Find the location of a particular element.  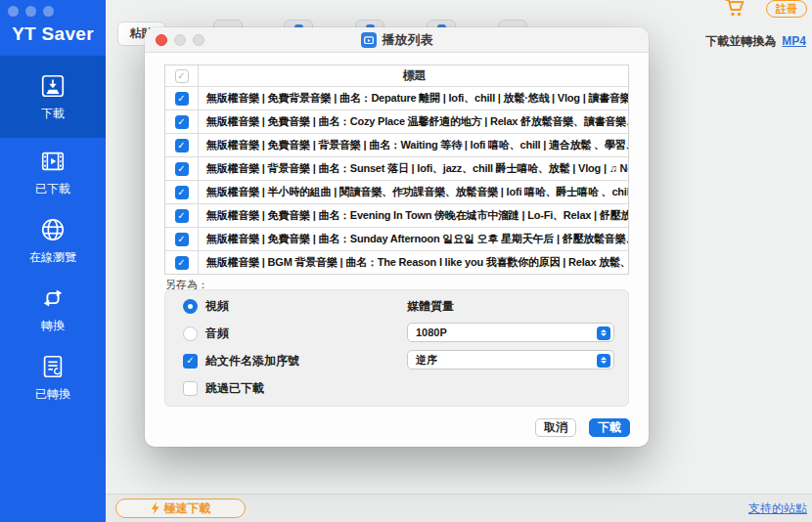

sidebar-item-label: 轉換 is located at coordinates (53, 326).